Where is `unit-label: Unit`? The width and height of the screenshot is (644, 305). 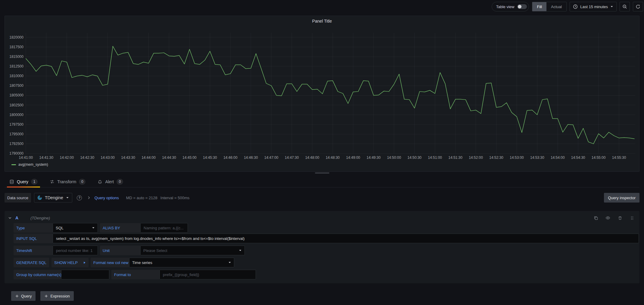
unit-label: Unit is located at coordinates (120, 250).